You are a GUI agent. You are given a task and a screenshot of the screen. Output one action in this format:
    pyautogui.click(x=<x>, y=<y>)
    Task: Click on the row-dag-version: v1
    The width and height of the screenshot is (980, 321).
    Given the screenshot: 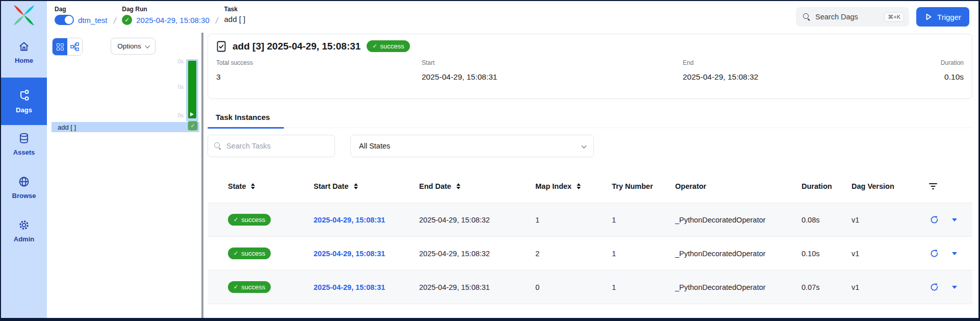 What is the action you would take?
    pyautogui.click(x=890, y=254)
    